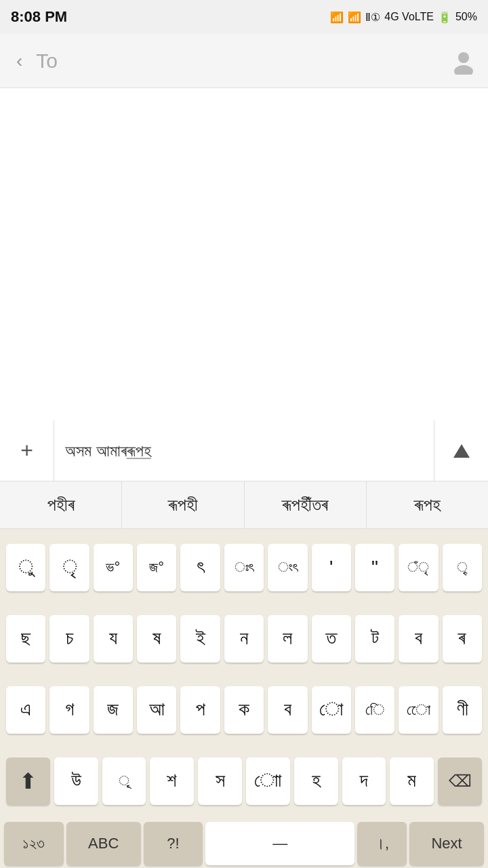  What do you see at coordinates (447, 844) in the screenshot?
I see `next-button: Next` at bounding box center [447, 844].